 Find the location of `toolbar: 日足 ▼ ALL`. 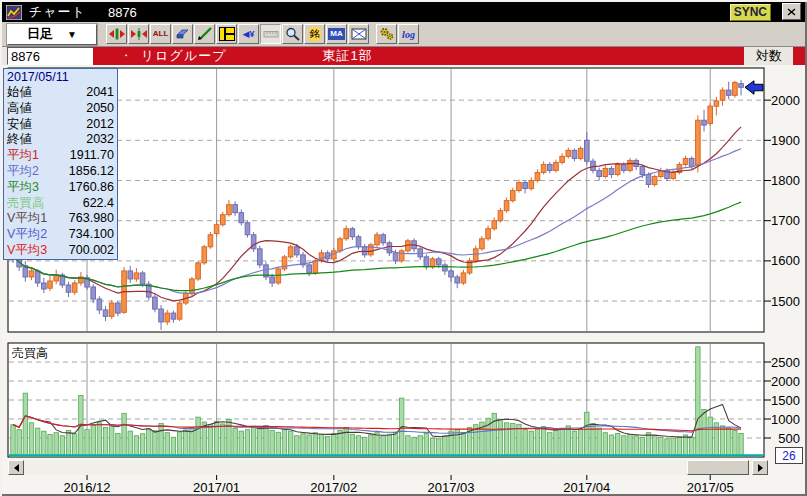

toolbar: 日足 ▼ ALL is located at coordinates (404, 34).